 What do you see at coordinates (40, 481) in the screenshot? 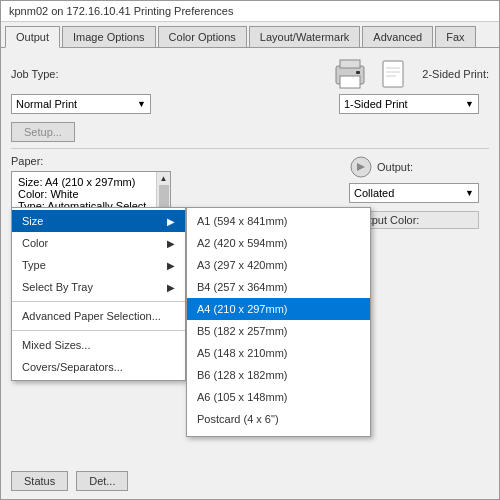
I see `status-button: Status` at bounding box center [40, 481].